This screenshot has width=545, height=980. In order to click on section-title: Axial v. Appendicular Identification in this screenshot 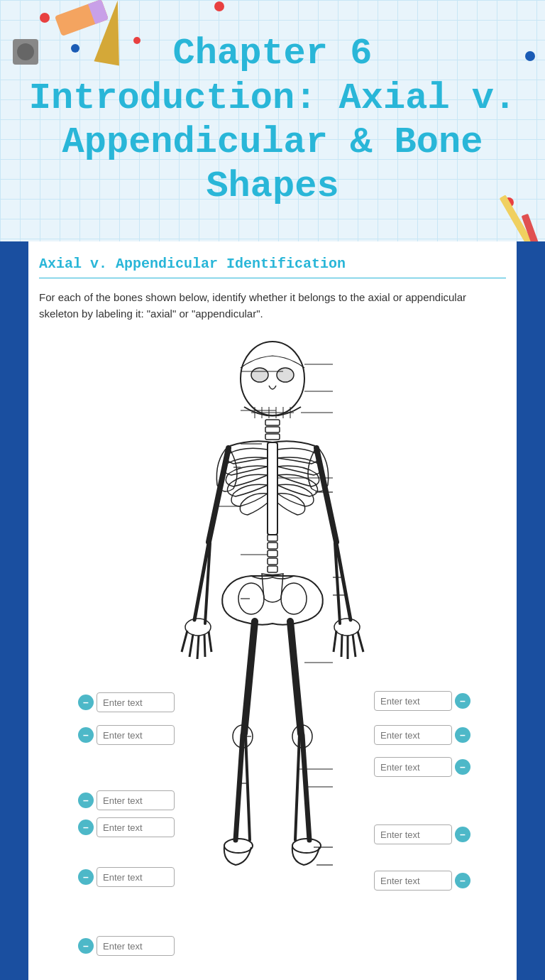, I will do `click(272, 264)`.